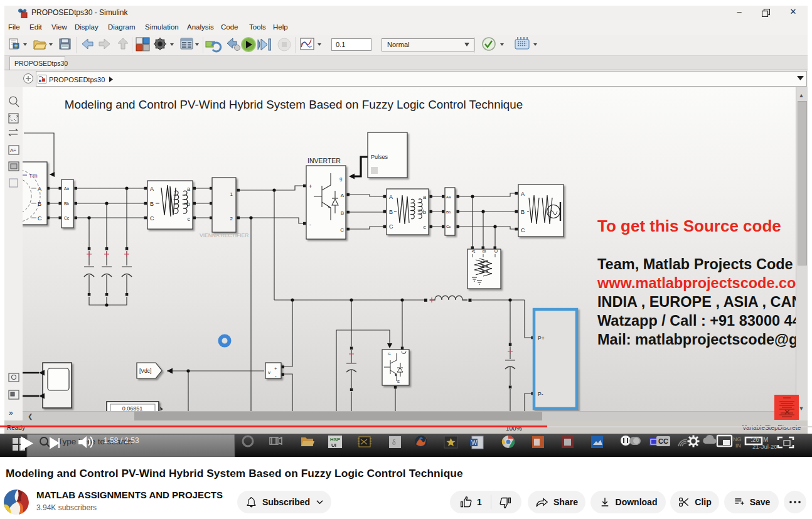 The width and height of the screenshot is (812, 519). What do you see at coordinates (541, 394) in the screenshot?
I see `svg-text: P-` at bounding box center [541, 394].